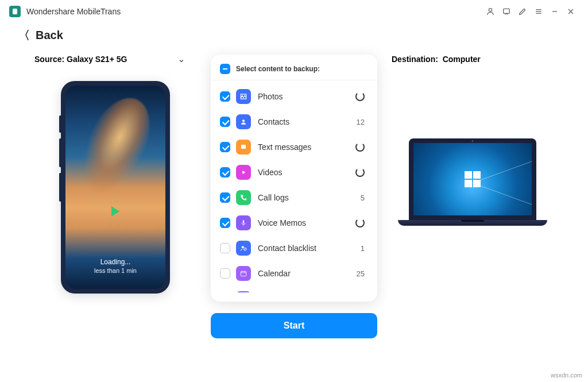  I want to click on content-item-calllogs: Call logs5, so click(294, 198).